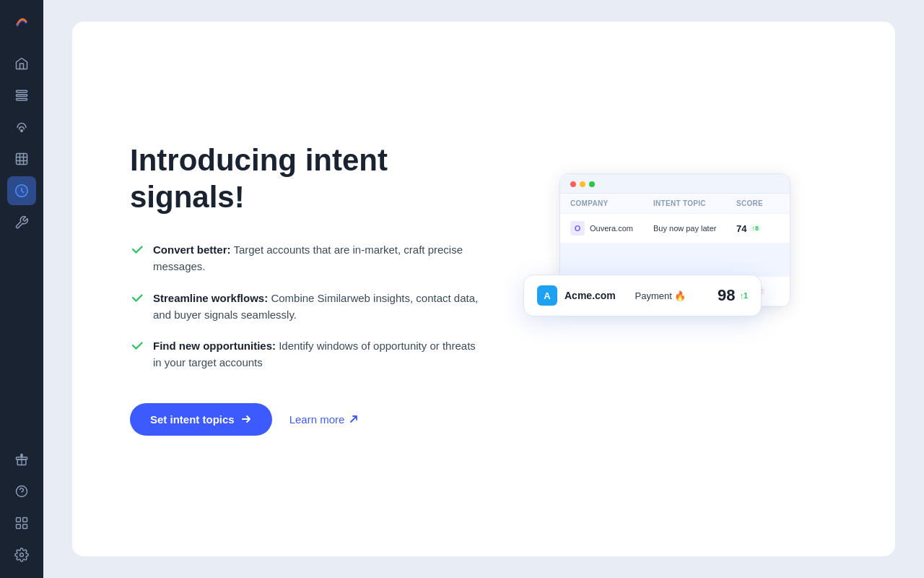 The image size is (924, 578). I want to click on actions-row: Set intent topics Learn more, so click(307, 419).